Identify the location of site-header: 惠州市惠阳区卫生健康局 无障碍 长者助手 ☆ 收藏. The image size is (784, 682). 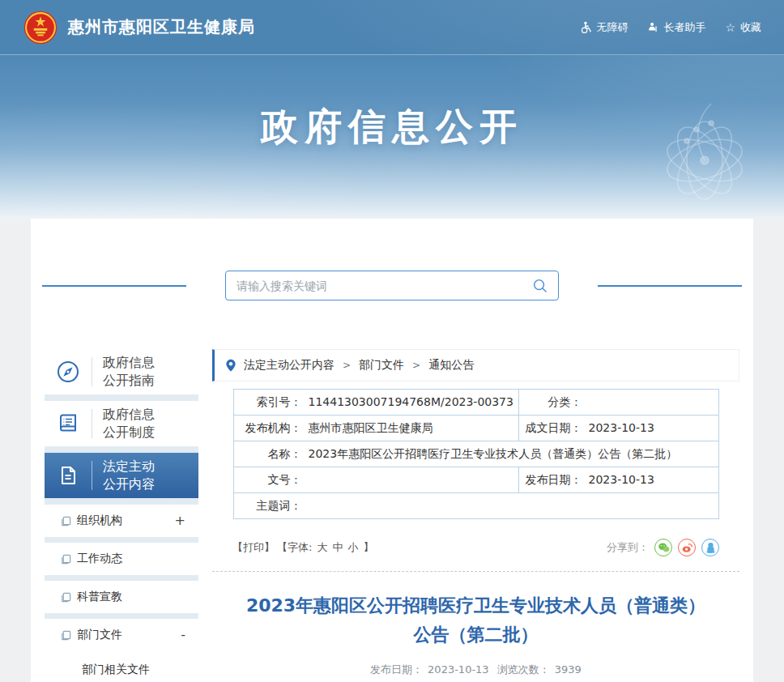
(392, 28).